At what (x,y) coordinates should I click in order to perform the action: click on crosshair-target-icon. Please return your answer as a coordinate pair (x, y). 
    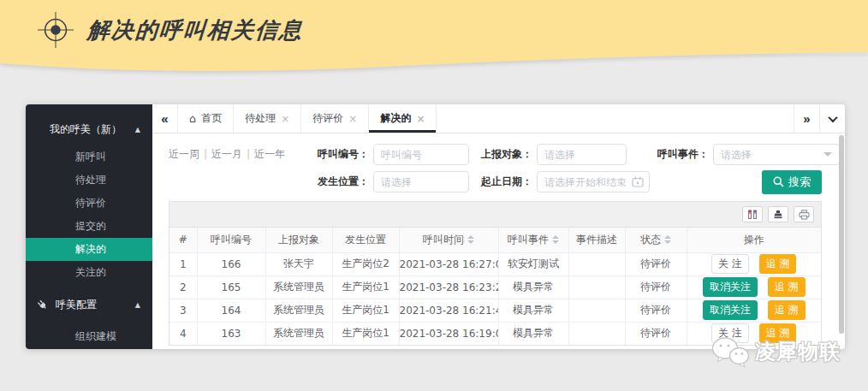
    Looking at the image, I should click on (56, 30).